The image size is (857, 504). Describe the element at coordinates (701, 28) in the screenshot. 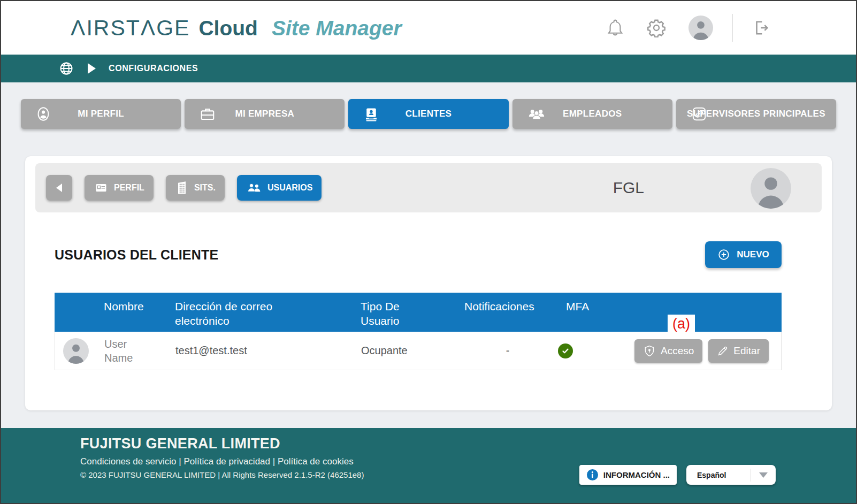

I see `user-avatar-icon` at that location.